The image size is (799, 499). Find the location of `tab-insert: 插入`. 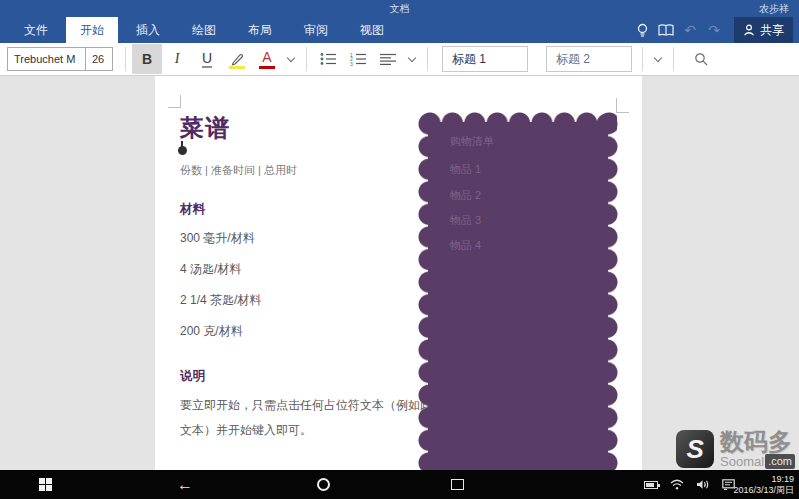

tab-insert: 插入 is located at coordinates (148, 30).